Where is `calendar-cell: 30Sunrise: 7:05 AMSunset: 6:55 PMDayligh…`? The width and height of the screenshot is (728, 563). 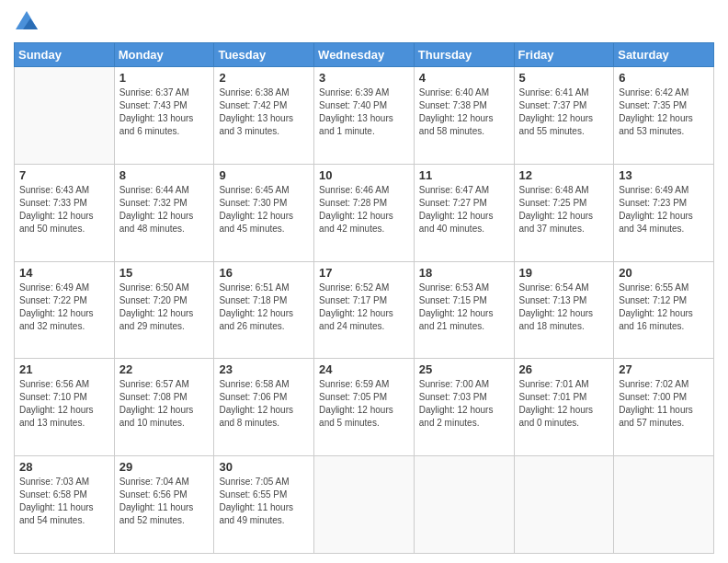 calendar-cell: 30Sunrise: 7:05 AMSunset: 6:55 PMDayligh… is located at coordinates (265, 505).